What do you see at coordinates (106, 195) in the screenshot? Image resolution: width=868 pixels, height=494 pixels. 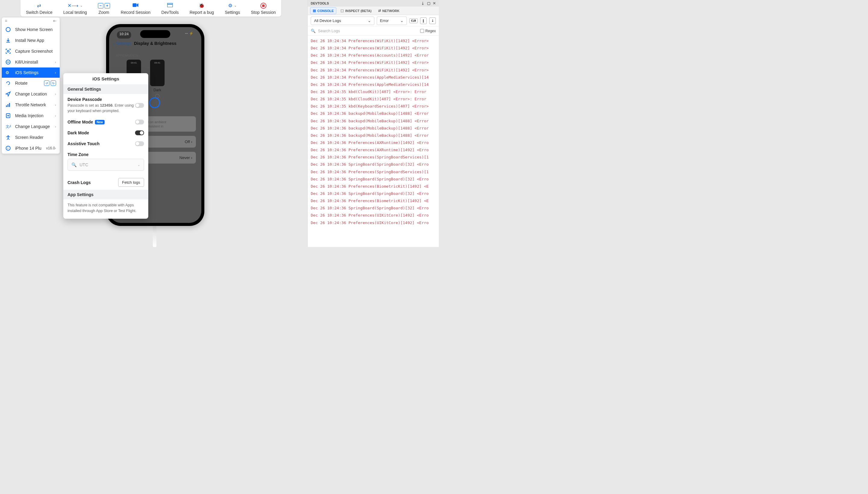 I see `app-settings-header: App Settings` at bounding box center [106, 195].